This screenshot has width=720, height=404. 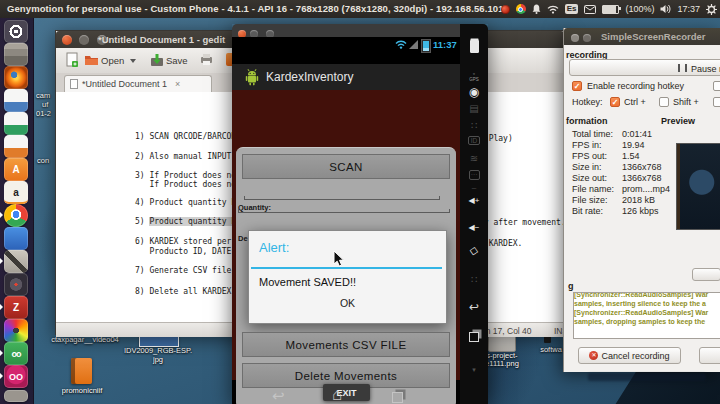 What do you see at coordinates (474, 227) in the screenshot?
I see `volume-down-icon: ◀−` at bounding box center [474, 227].